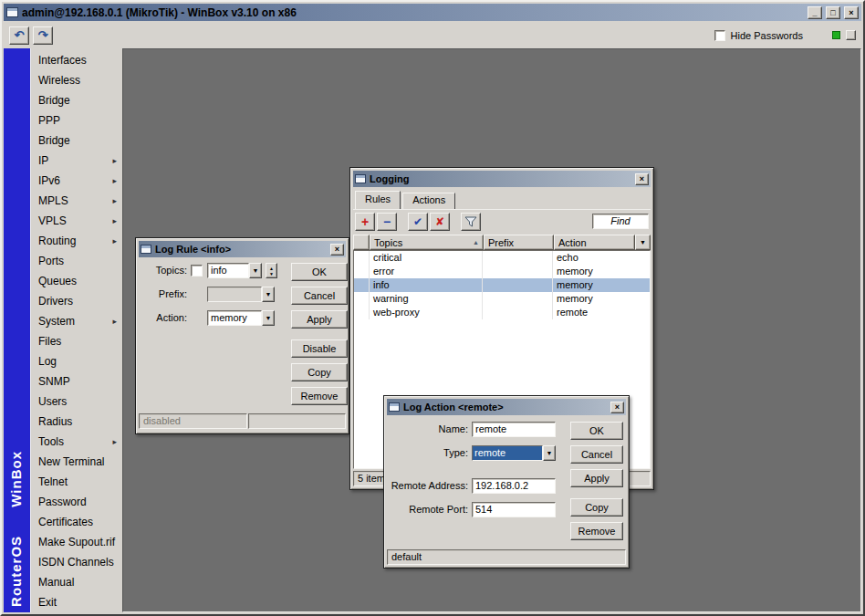 Image resolution: width=865 pixels, height=616 pixels. I want to click on filter-button, so click(471, 222).